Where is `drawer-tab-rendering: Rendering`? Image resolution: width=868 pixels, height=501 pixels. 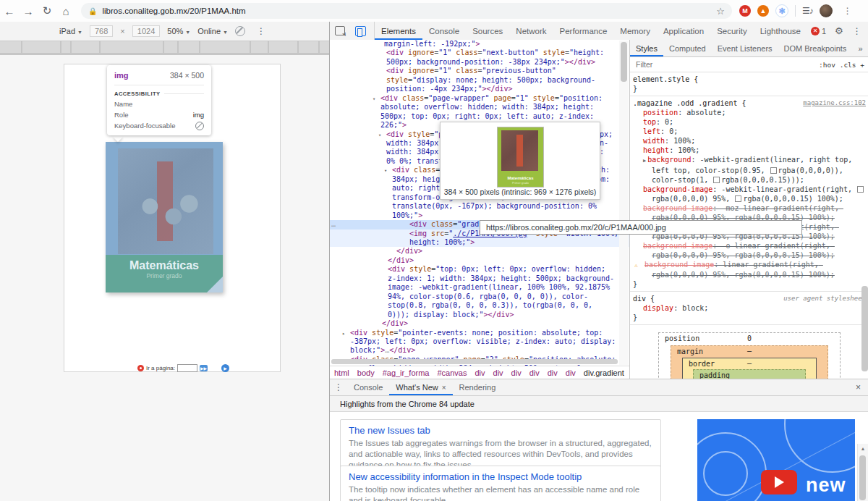 drawer-tab-rendering: Rendering is located at coordinates (477, 387).